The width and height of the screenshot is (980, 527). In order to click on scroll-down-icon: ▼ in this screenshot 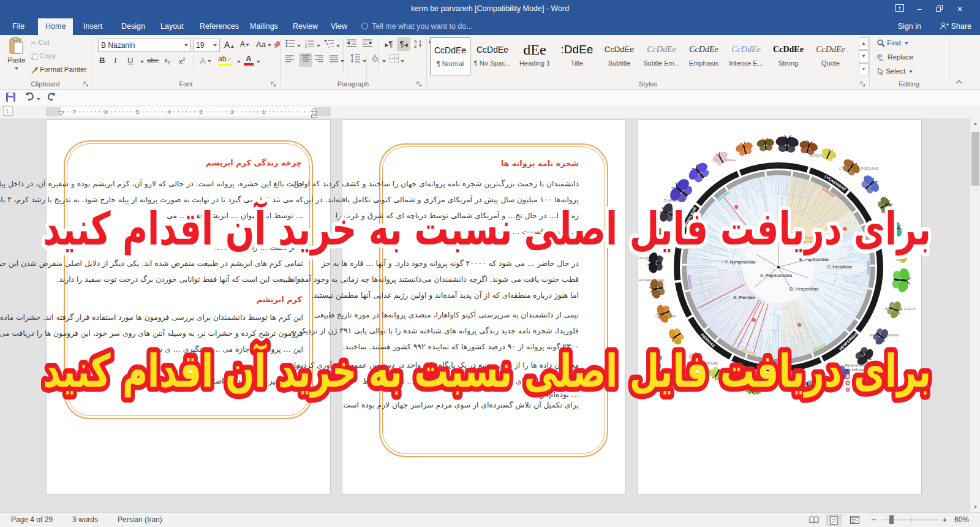, I will do `click(975, 507)`.